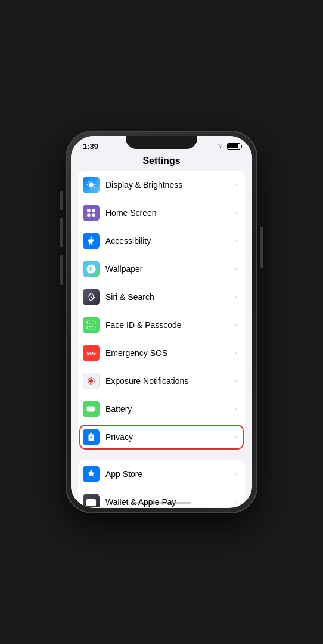  I want to click on battery-icon, so click(91, 409).